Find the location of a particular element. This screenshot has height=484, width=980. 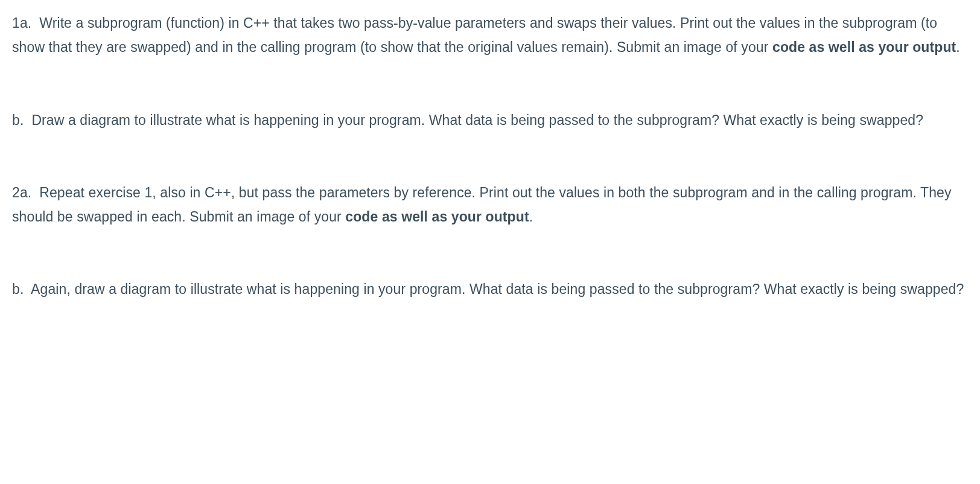

question-1b: b. Draw a diagram to illustrate what is … is located at coordinates (490, 120).